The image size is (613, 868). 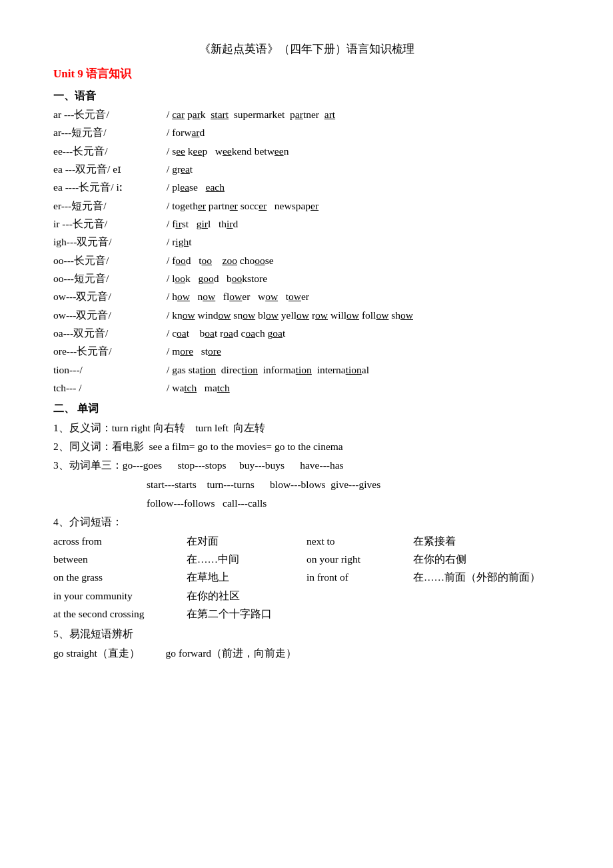 I want to click on phonics-row: ow---双元音/ / know window snow blow yellow…, so click(x=306, y=315).